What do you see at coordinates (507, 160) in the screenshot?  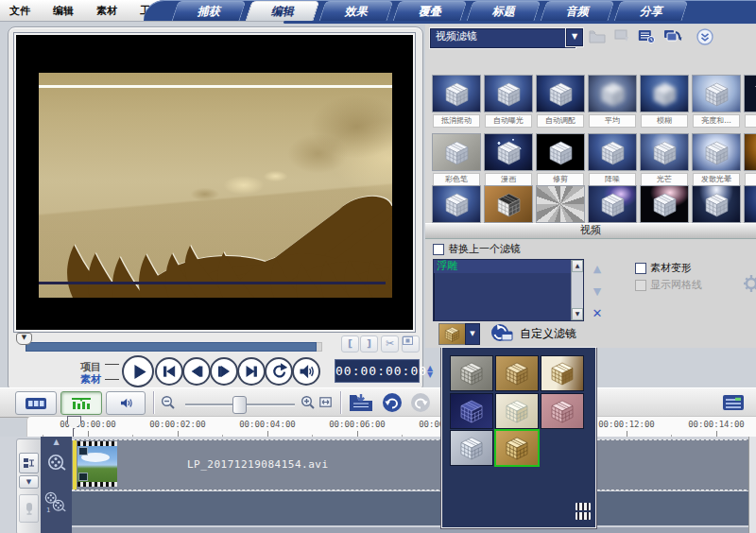 I see `filter-tile: 漫画` at bounding box center [507, 160].